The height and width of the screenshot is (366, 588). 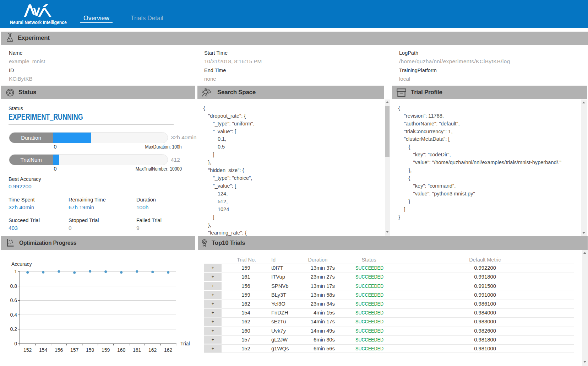 I want to click on svg-text: 0, so click(x=16, y=344).